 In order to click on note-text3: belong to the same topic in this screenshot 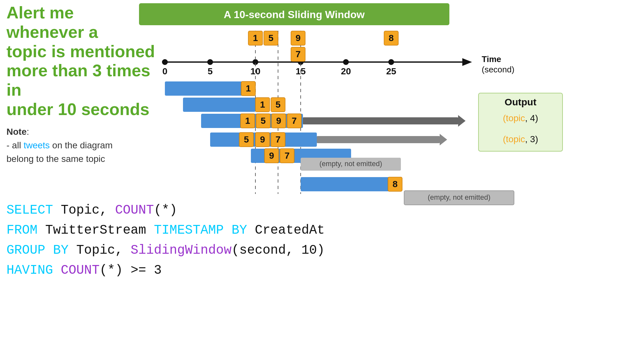, I will do `click(81, 159)`.